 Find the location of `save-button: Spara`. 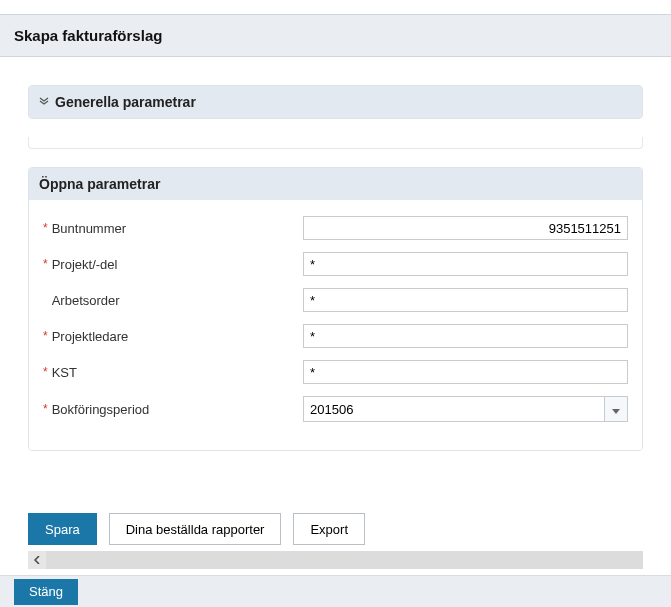

save-button: Spara is located at coordinates (62, 529).